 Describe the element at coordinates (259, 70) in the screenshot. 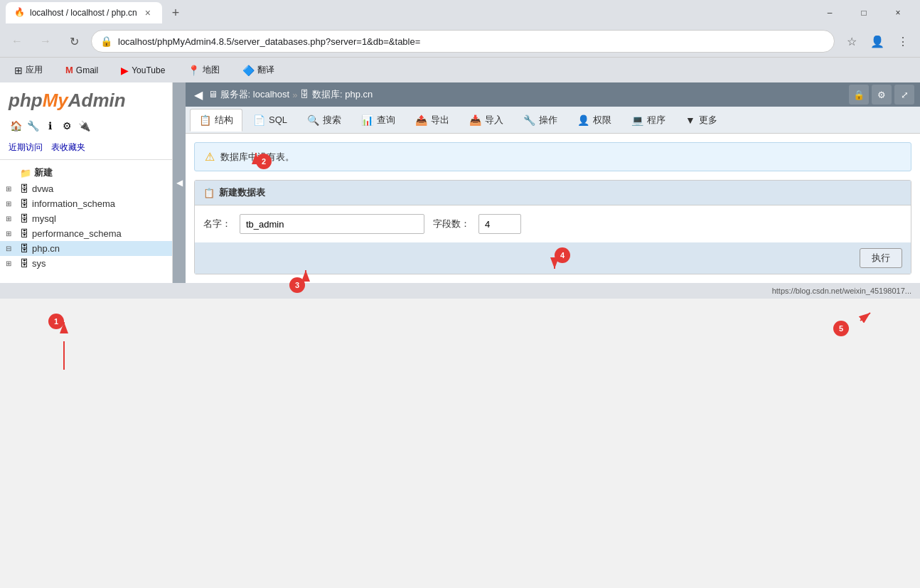

I see `bookmark-translate: 🔷 翻译` at that location.